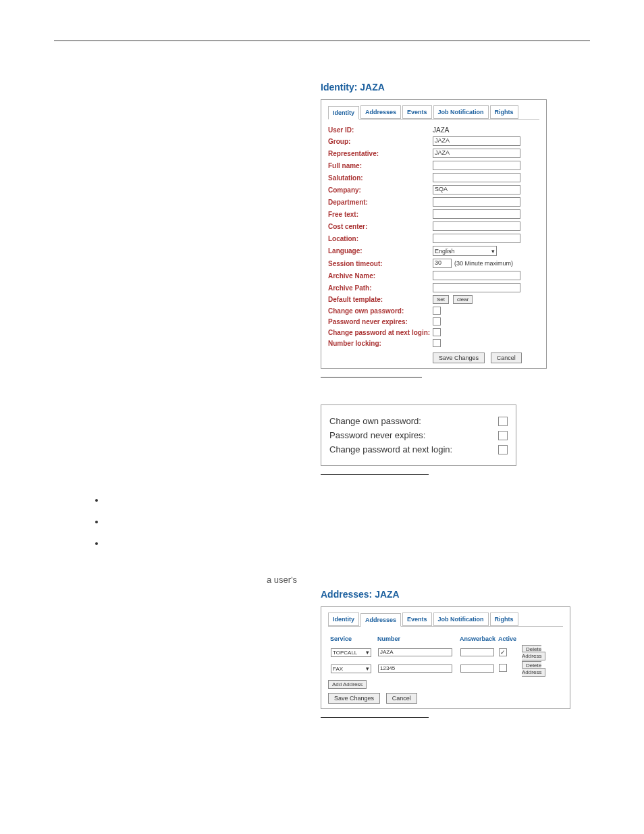  I want to click on add-address-button: Add Address, so click(347, 685).